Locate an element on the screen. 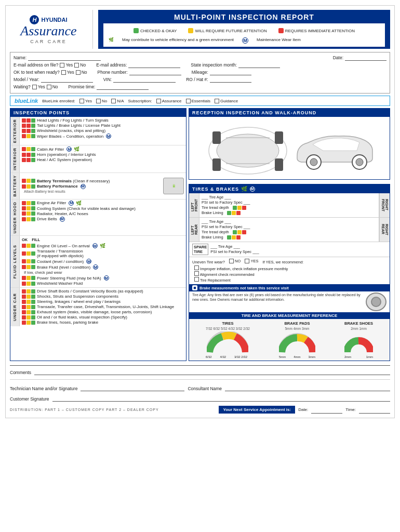 The width and height of the screenshot is (400, 532). model-input is located at coordinates (67, 79).